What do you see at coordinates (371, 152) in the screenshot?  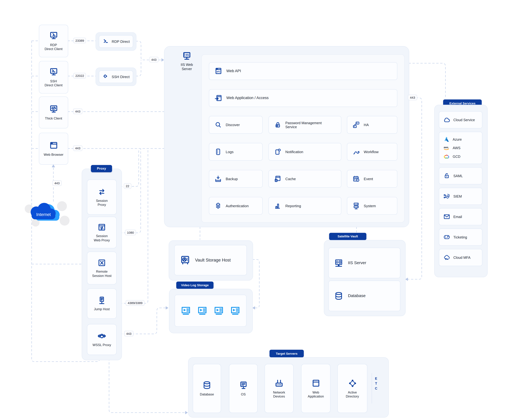 I see `feature-label: Workflow` at bounding box center [371, 152].